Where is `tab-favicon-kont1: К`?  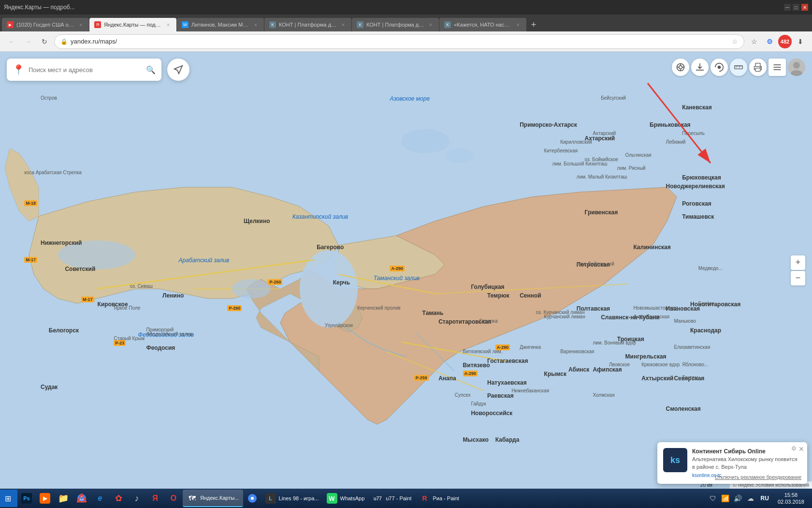
tab-favicon-kont1: К is located at coordinates (273, 25).